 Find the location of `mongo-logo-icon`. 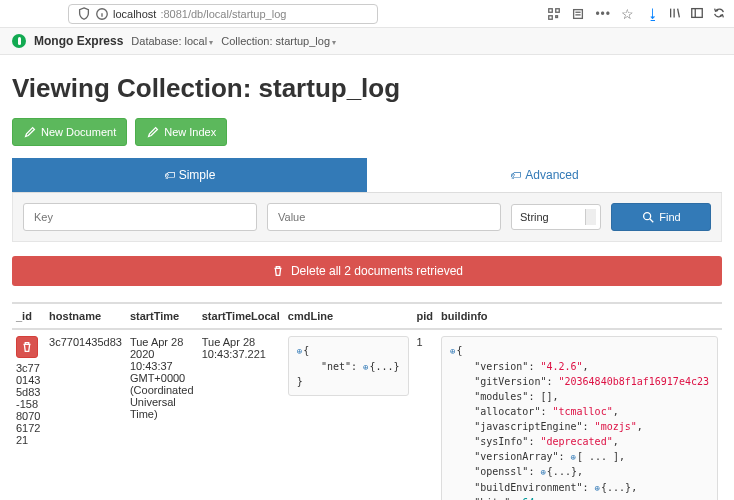

mongo-logo-icon is located at coordinates (19, 41).